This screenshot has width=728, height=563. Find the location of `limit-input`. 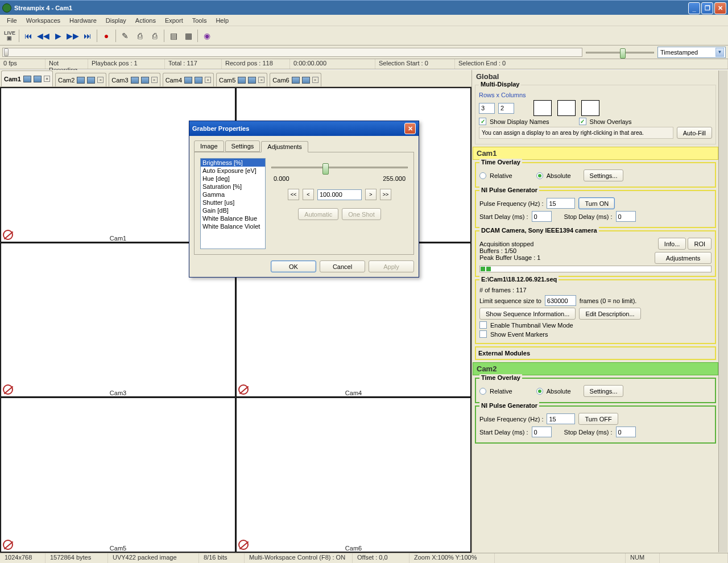

limit-input is located at coordinates (561, 300).